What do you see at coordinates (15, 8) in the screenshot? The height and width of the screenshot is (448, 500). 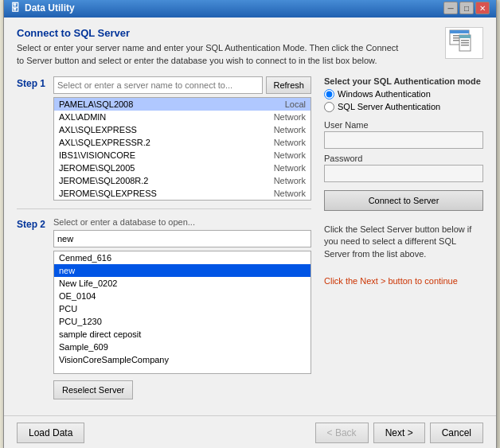 I see `window-icon: 🗄` at bounding box center [15, 8].